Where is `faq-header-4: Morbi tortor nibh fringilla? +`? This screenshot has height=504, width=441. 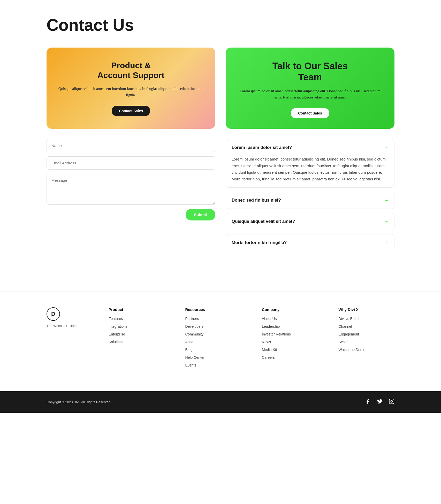 faq-header-4: Morbi tortor nibh fringilla? + is located at coordinates (310, 243).